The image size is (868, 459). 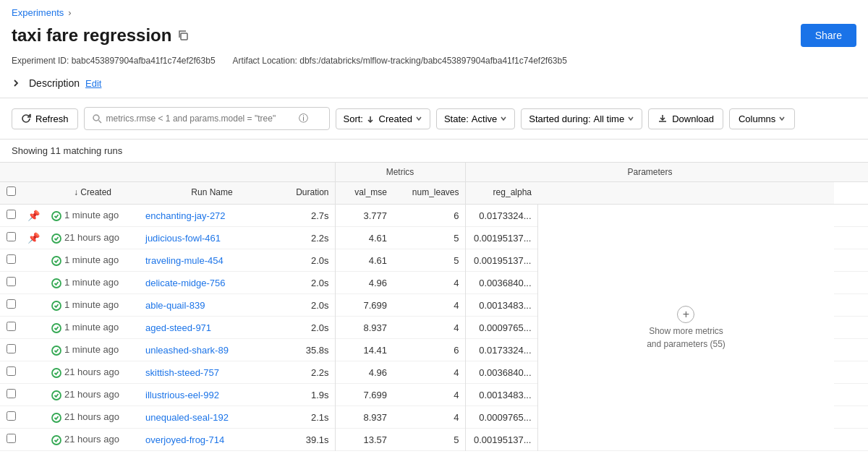 I want to click on run-name-link: traveling-mule-454, so click(x=184, y=260).